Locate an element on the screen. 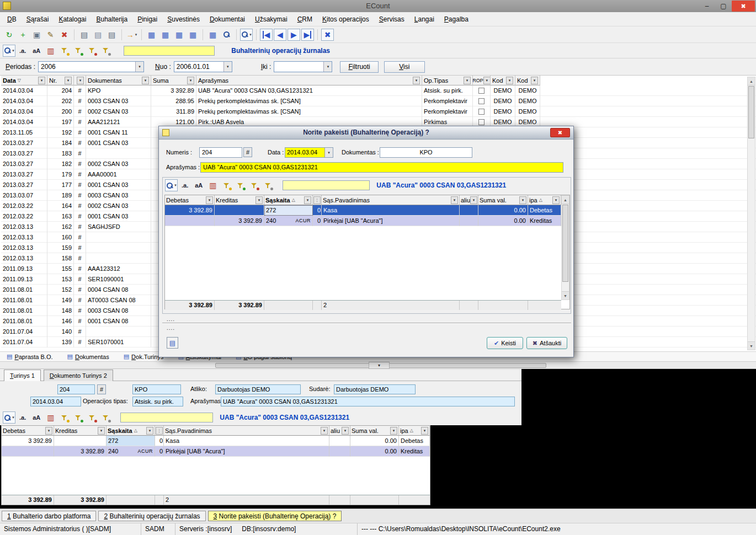 The height and width of the screenshot is (535, 756). cell-pavadinimas: Kasa is located at coordinates (391, 211).